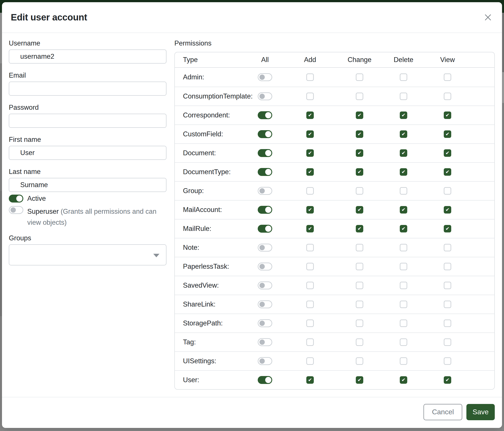  Describe the element at coordinates (88, 238) in the screenshot. I see `groups-label: Groups` at that location.